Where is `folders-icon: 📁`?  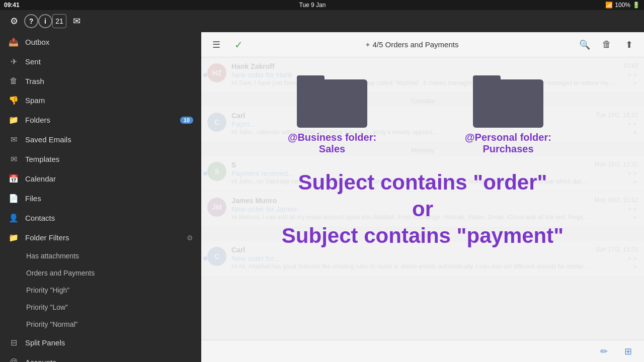
folders-icon: 📁 is located at coordinates (14, 120).